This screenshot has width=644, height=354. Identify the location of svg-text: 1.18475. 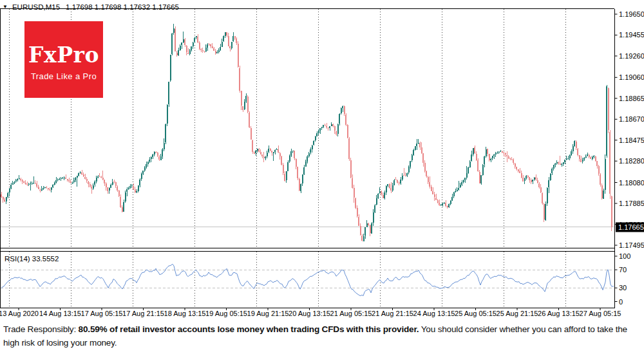
(631, 140).